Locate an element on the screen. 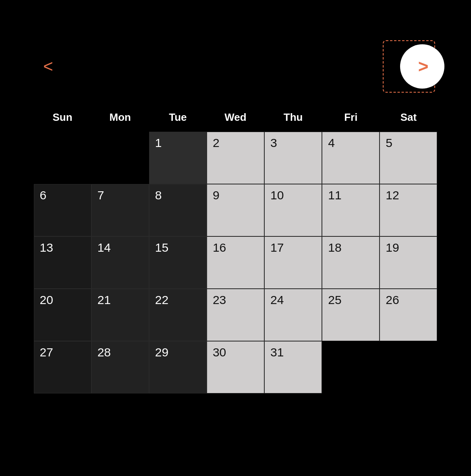  calendar-day-cell: 23 is located at coordinates (235, 315).